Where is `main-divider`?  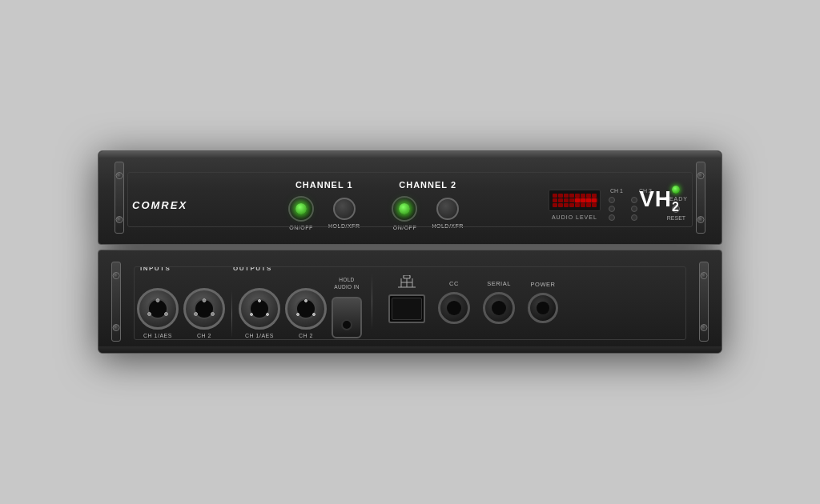
main-divider is located at coordinates (372, 302).